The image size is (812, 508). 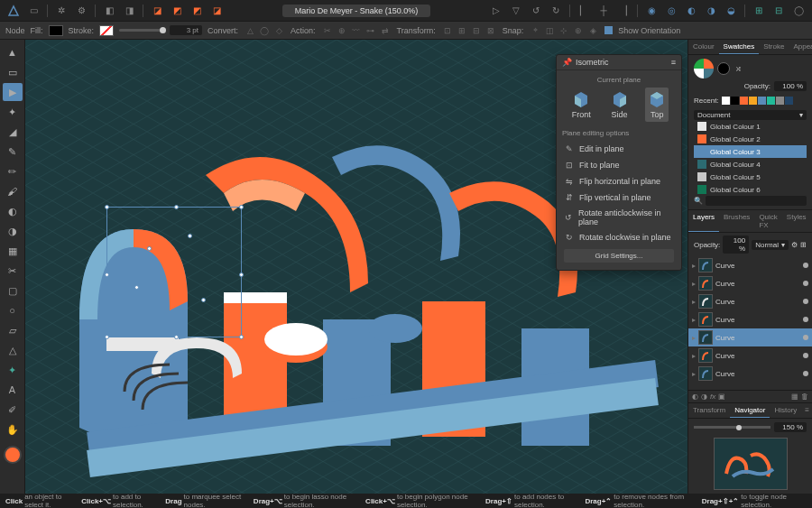 What do you see at coordinates (13, 191) in the screenshot?
I see `brush-tool: 🖌` at bounding box center [13, 191].